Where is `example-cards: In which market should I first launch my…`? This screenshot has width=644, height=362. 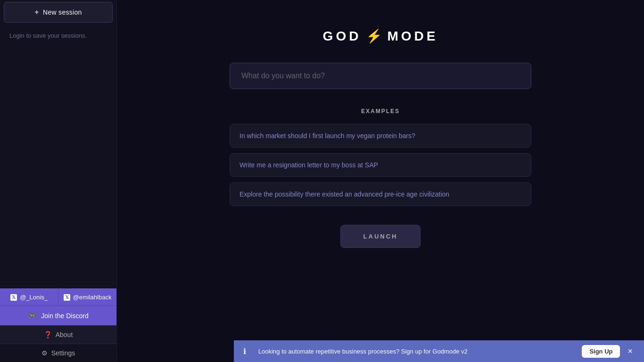
example-cards: In which market should I first launch my… is located at coordinates (380, 165).